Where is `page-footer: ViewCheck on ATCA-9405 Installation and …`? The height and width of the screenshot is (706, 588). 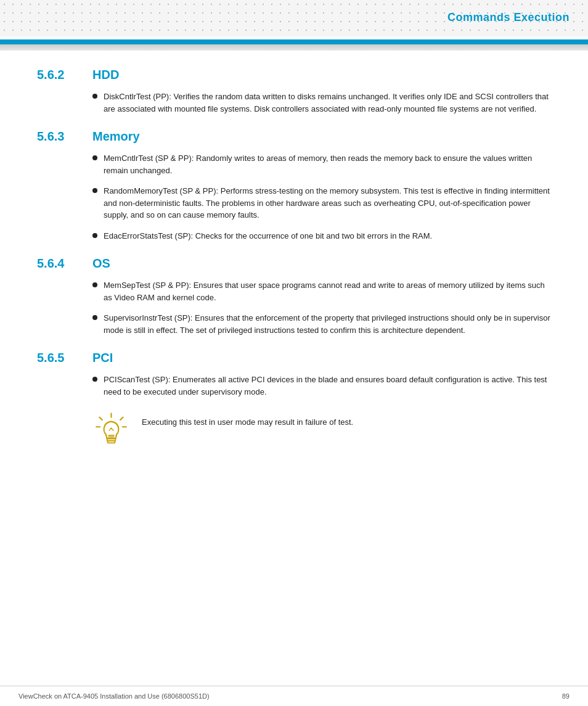
page-footer: ViewCheck on ATCA-9405 Installation and … is located at coordinates (294, 696).